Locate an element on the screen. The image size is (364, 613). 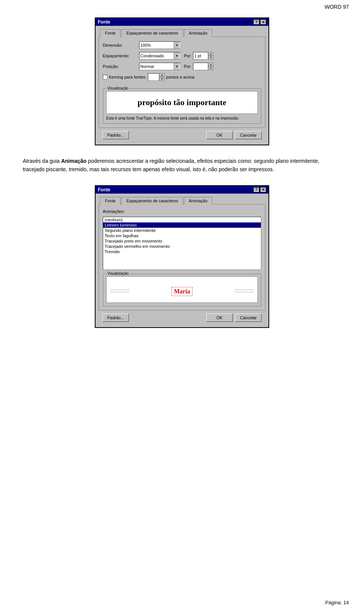
por-down-2: ▼ is located at coordinates (211, 68).